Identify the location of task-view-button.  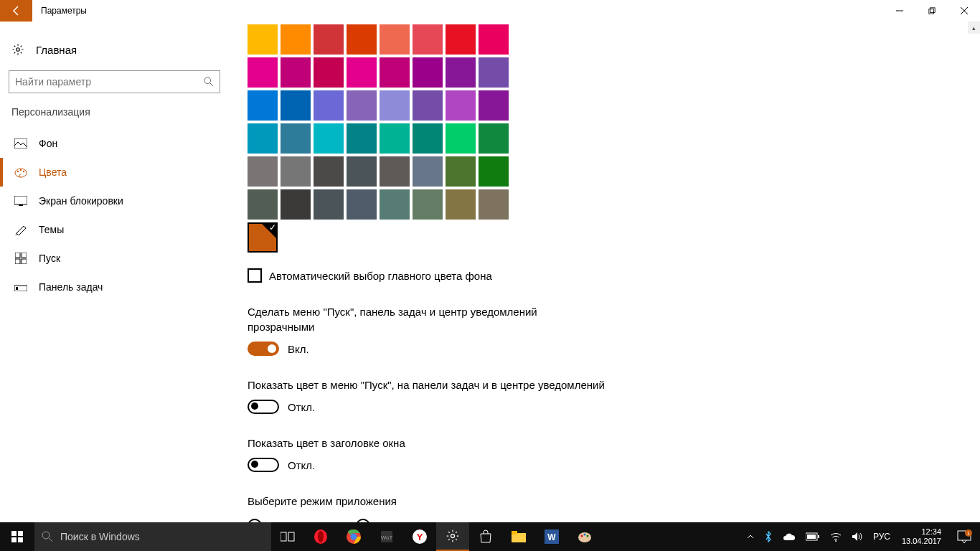
(288, 537).